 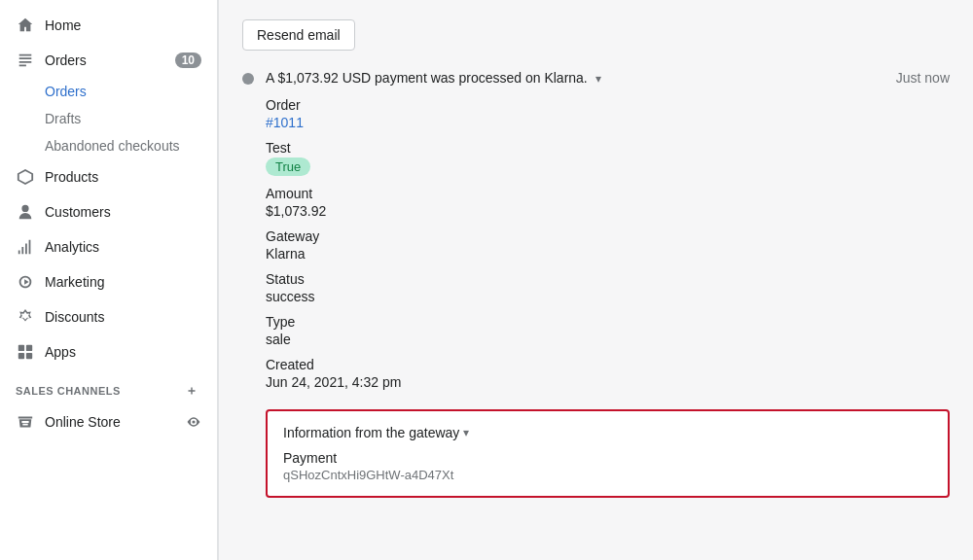 I want to click on info-row-type: Type sale, so click(x=607, y=331).